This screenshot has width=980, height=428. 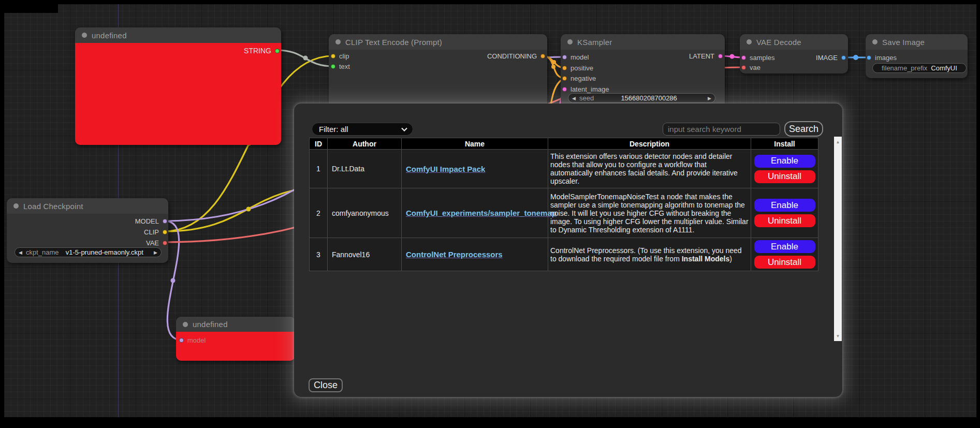 What do you see at coordinates (260, 51) in the screenshot?
I see `output-slot-string: STRING` at bounding box center [260, 51].